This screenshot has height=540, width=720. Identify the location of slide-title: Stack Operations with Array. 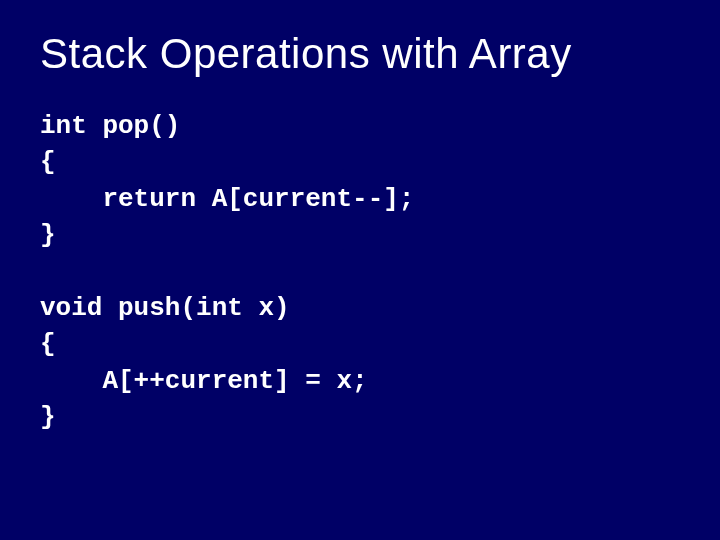
(360, 54).